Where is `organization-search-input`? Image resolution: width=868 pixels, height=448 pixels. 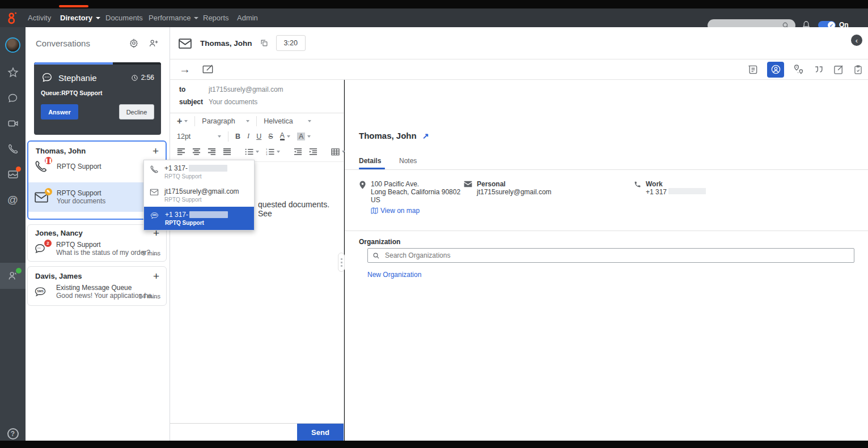 organization-search-input is located at coordinates (617, 255).